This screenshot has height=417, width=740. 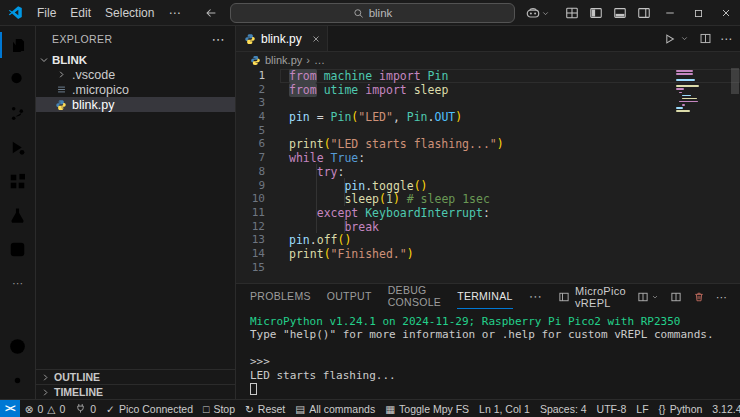 What do you see at coordinates (669, 39) in the screenshot?
I see `run-python-file-icon` at bounding box center [669, 39].